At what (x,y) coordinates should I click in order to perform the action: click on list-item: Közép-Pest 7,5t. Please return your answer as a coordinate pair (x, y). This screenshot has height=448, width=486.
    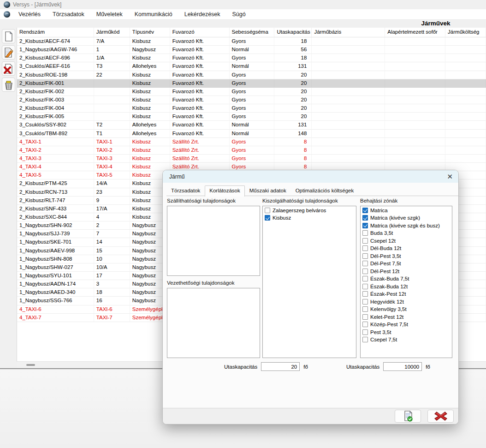
    Looking at the image, I should click on (406, 325).